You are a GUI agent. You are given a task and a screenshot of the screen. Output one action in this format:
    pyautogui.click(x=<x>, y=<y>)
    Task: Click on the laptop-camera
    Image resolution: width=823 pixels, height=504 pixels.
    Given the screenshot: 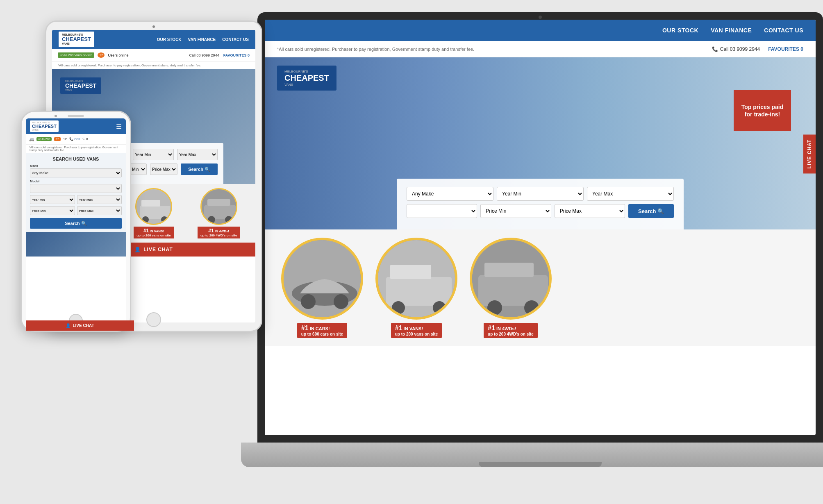 What is the action you would take?
    pyautogui.click(x=540, y=17)
    